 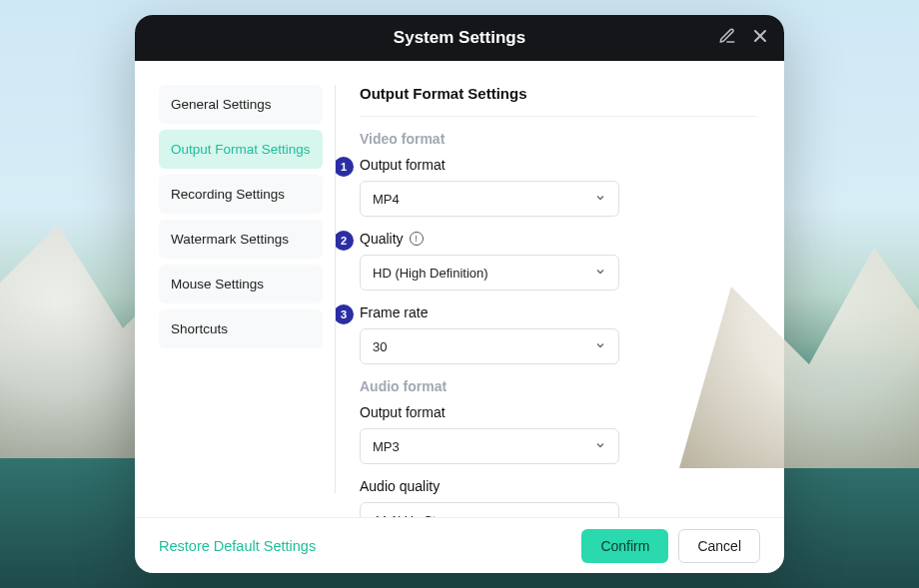 What do you see at coordinates (719, 546) in the screenshot?
I see `cancel-button: Cancel` at bounding box center [719, 546].